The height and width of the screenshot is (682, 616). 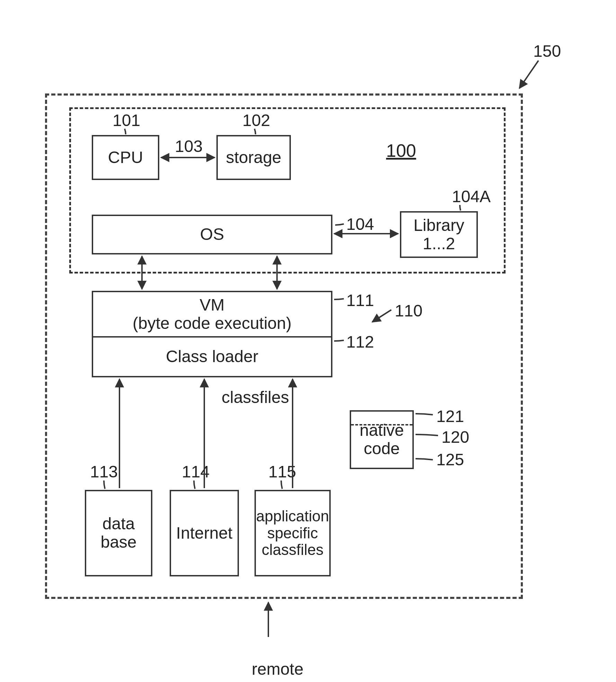 I want to click on ref-150: 150, so click(x=547, y=51).